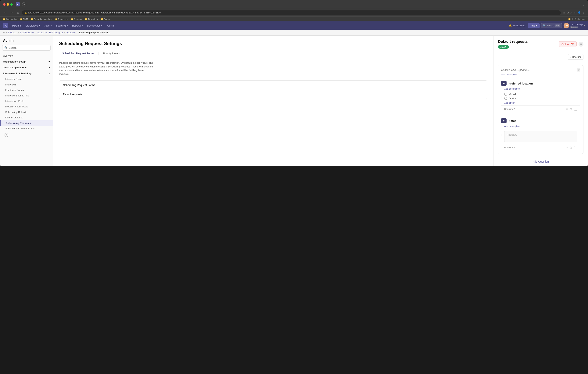 This screenshot has height=374, width=588. What do you see at coordinates (24, 4) in the screenshot?
I see `new-tab-button: +` at bounding box center [24, 4].